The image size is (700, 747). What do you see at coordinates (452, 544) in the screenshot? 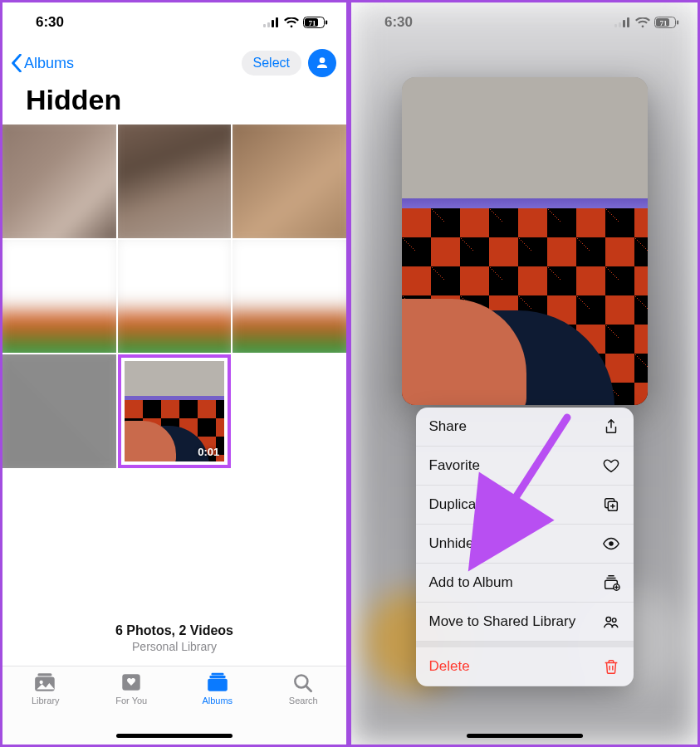
I see `menu-label: Unhide` at bounding box center [452, 544].